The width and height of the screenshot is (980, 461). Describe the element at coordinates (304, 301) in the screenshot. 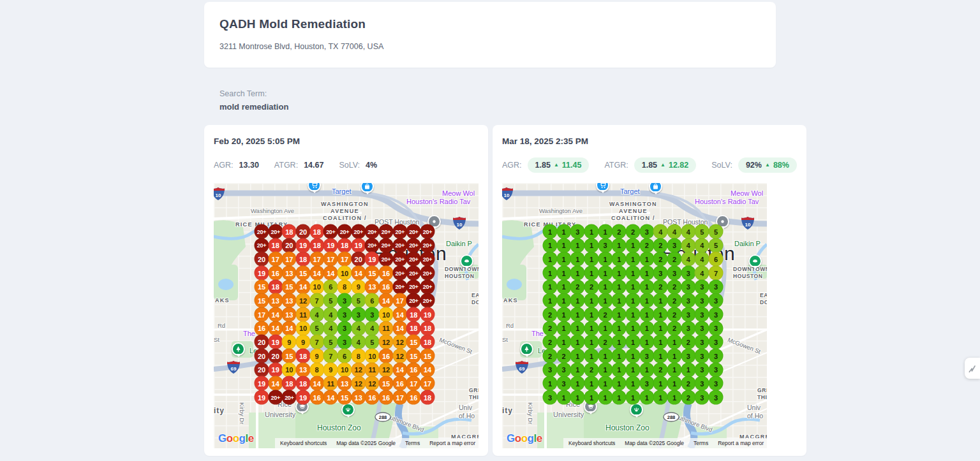

I see `rank-marker: 12` at that location.